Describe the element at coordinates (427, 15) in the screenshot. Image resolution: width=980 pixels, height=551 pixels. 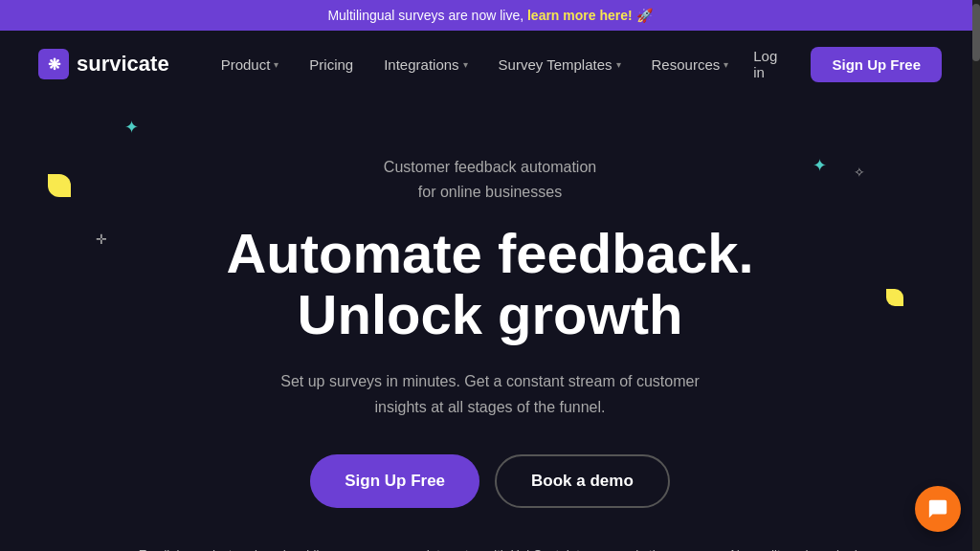
I see `announcement-text: Multilingual surveys are now live,` at that location.